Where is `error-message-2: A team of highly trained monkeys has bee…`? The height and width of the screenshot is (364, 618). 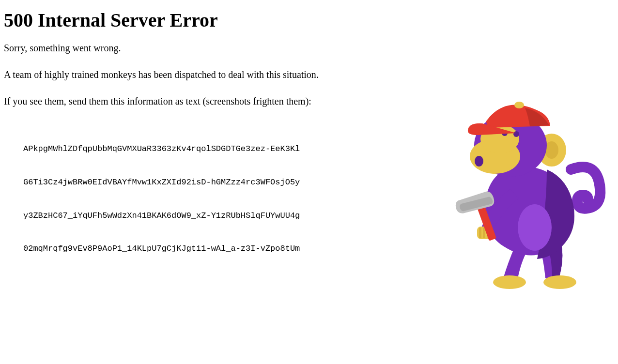 error-message-2: A team of highly trained monkeys has bee… is located at coordinates (309, 75).